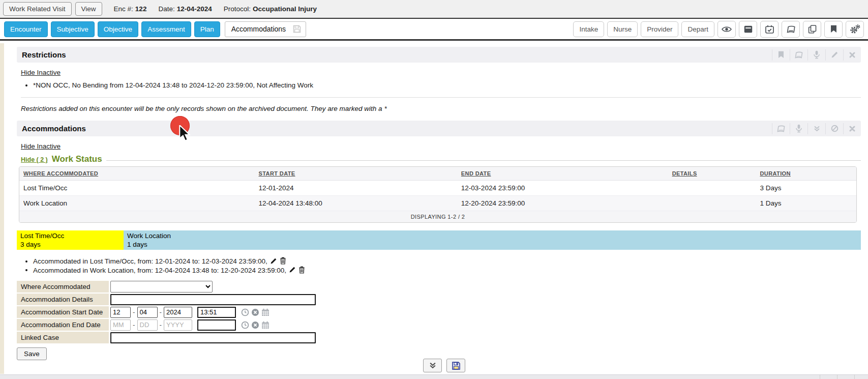 The height and width of the screenshot is (379, 868). I want to click on start-day-input, so click(147, 312).